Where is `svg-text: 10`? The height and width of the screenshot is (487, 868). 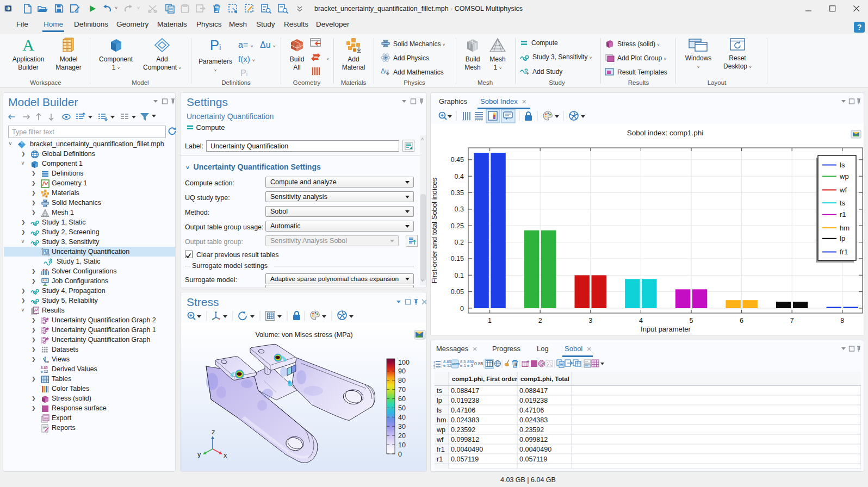
svg-text: 10 is located at coordinates (402, 445).